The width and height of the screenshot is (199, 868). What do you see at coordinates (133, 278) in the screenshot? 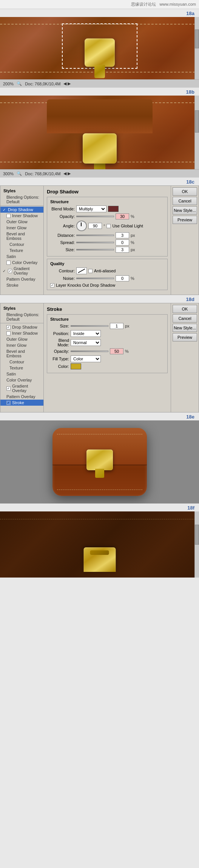
I see `noise-pct-18c: %` at bounding box center [133, 278].